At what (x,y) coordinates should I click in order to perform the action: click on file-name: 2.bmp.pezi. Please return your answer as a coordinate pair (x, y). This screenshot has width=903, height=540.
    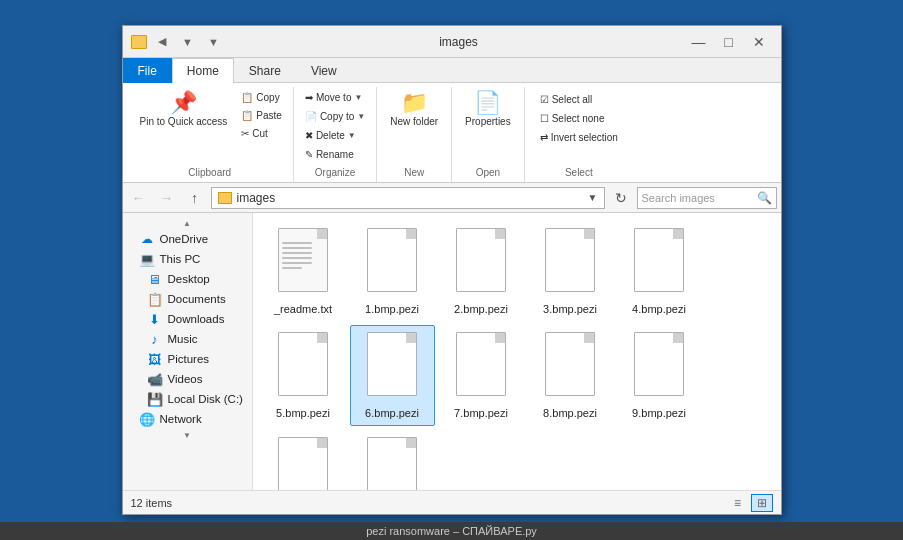
    Looking at the image, I should click on (481, 309).